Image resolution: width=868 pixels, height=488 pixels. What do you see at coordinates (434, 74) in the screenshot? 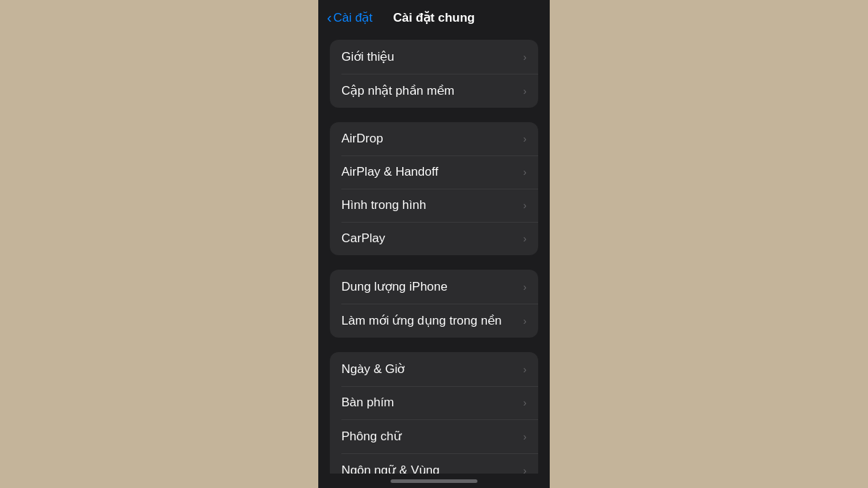
I see `section-general-info: Giới thiệu › Cập nhật phần mềm ›` at bounding box center [434, 74].